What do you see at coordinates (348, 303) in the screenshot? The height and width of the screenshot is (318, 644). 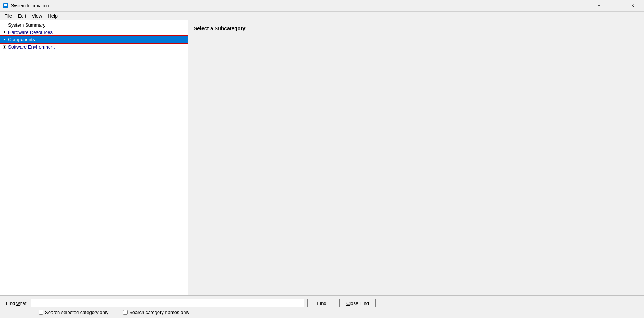 I see `close-find-underline: C` at bounding box center [348, 303].